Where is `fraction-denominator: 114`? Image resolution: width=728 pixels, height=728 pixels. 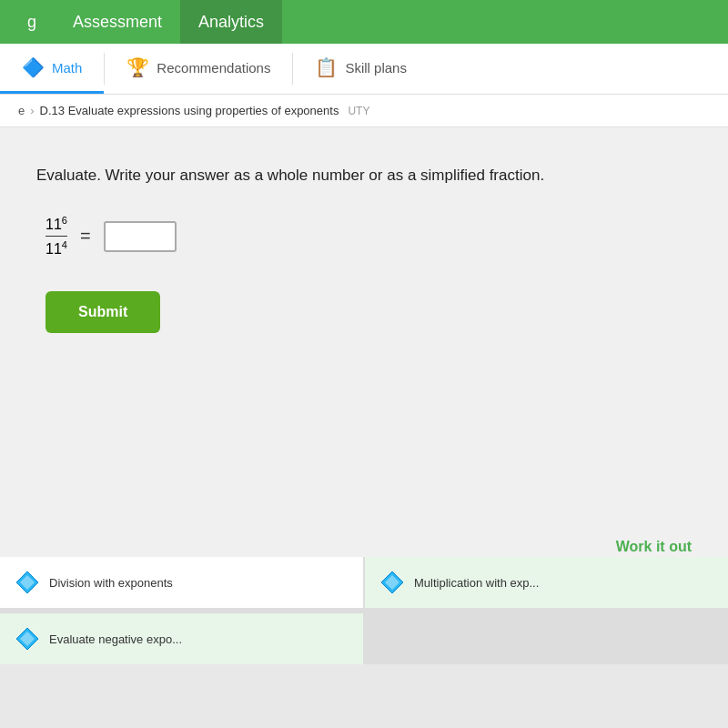 fraction-denominator: 114 is located at coordinates (56, 248).